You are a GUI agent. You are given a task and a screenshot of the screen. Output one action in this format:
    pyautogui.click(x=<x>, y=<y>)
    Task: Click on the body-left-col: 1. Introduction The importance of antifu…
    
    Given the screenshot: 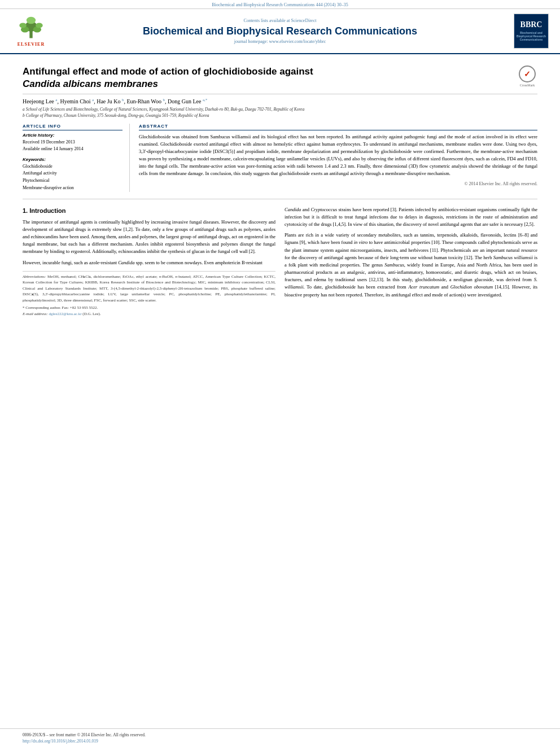 What is the action you would take?
    pyautogui.click(x=149, y=262)
    